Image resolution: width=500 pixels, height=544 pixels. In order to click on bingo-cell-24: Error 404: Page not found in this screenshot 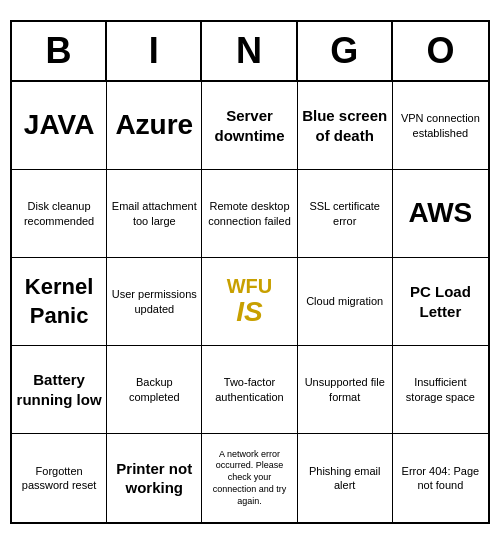, I will do `click(440, 478)`.